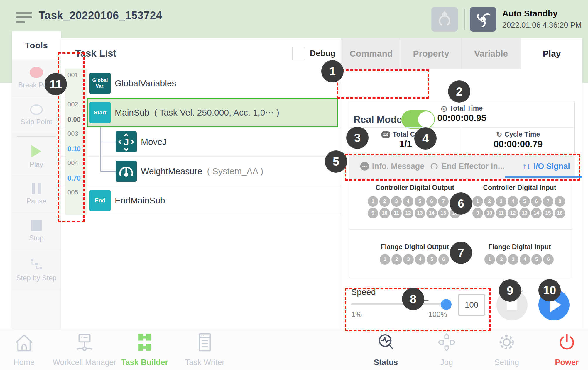 Image resolution: width=588 pixels, height=370 pixels. Describe the element at coordinates (205, 349) in the screenshot. I see `nav-task-writer: Task Writer` at that location.